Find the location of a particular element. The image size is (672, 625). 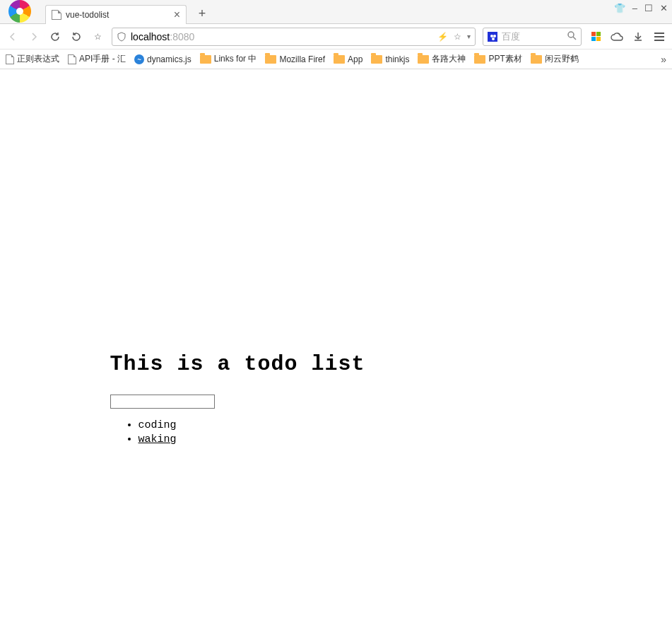

url-star-icon: ☆ is located at coordinates (458, 37).